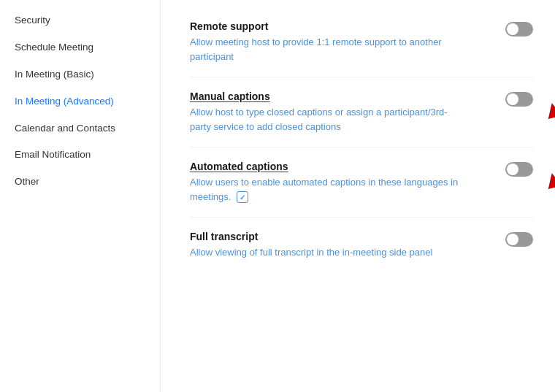 The width and height of the screenshot is (555, 392). What do you see at coordinates (329, 50) in the screenshot?
I see `setting-desc-remote-support: Allow meeting host to provide 1:1 remote…` at bounding box center [329, 50].